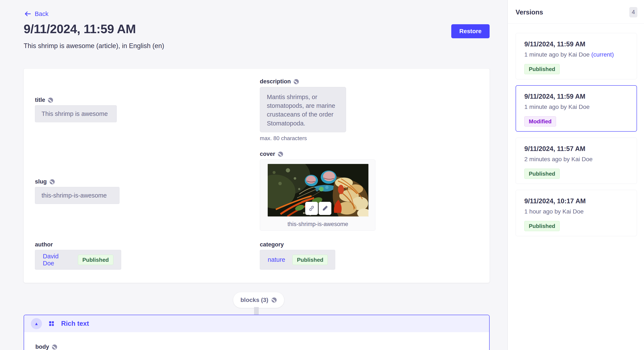  What do you see at coordinates (470, 31) in the screenshot?
I see `restore-button: Restore` at bounding box center [470, 31].